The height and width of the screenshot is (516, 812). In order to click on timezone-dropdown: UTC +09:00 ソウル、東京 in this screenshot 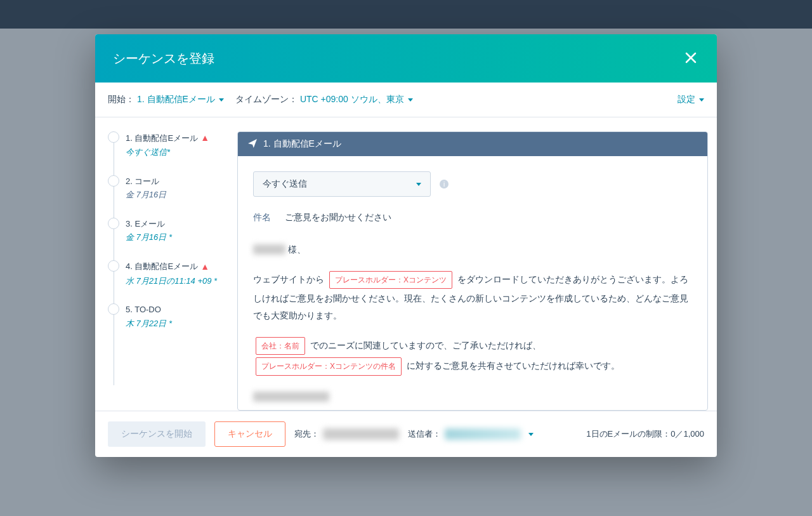, I will do `click(357, 100)`.